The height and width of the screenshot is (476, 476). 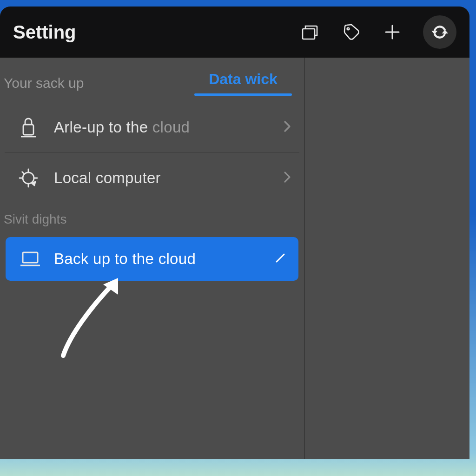 I want to click on list-item-local-computer: Local computer, so click(x=152, y=178).